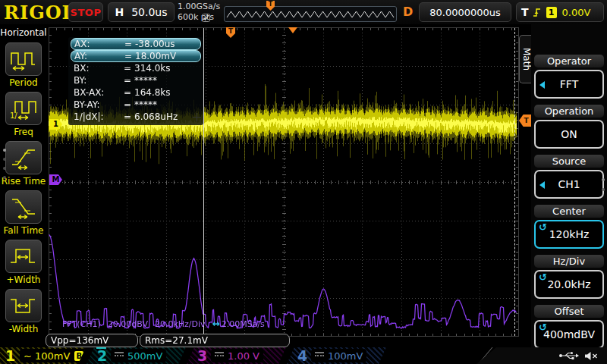 The height and width of the screenshot is (364, 607). Describe the element at coordinates (102, 356) in the screenshot. I see `channel-2-number: 2` at that location.